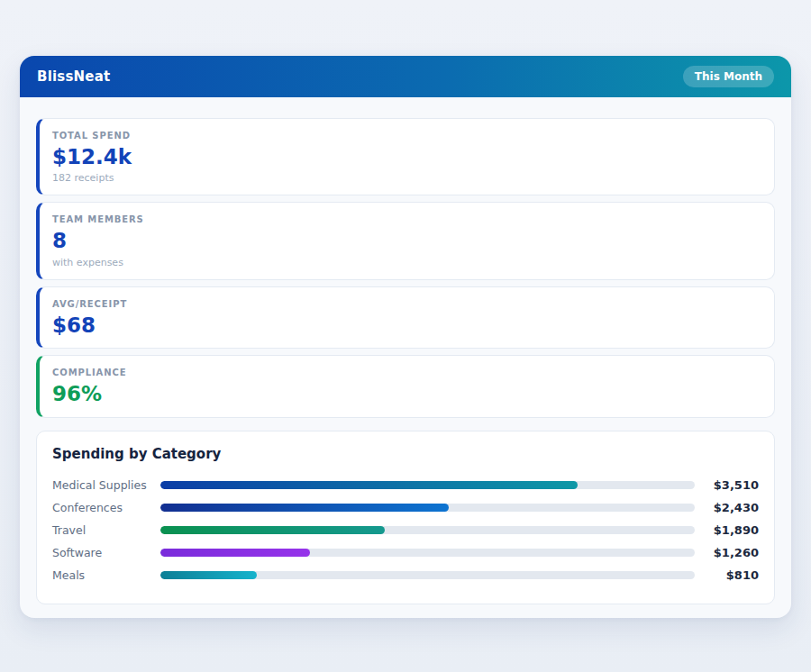  I want to click on stat-card-avg-receipt: AVG/RECEIPT $68, so click(406, 317).